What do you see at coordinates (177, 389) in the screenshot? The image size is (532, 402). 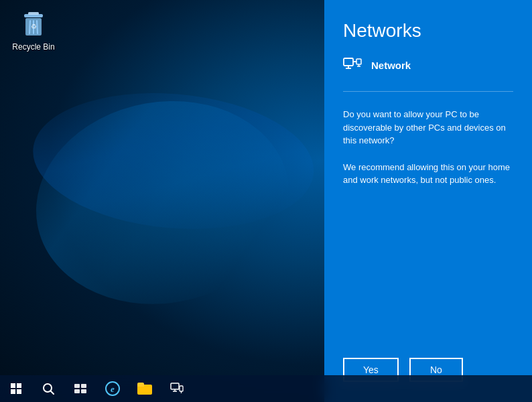 I see `extra-taskbar-icon` at bounding box center [177, 389].